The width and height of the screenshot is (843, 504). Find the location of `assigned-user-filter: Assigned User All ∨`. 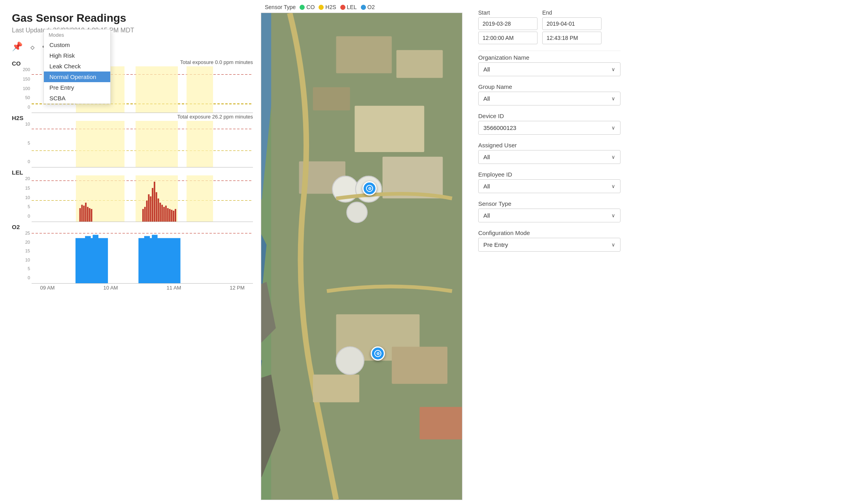

assigned-user-filter: Assigned User All ∨ is located at coordinates (549, 153).